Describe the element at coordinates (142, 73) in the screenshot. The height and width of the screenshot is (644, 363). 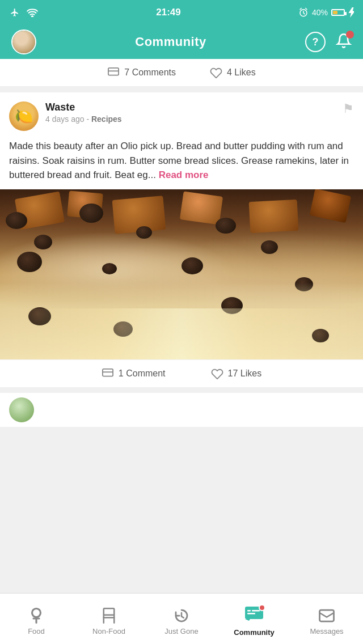
I see `comments-stat: 7 Comments` at that location.